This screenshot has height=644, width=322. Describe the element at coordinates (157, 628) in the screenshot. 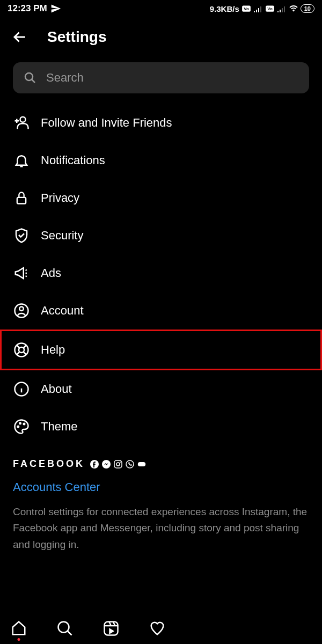

I see `nav-activity` at that location.